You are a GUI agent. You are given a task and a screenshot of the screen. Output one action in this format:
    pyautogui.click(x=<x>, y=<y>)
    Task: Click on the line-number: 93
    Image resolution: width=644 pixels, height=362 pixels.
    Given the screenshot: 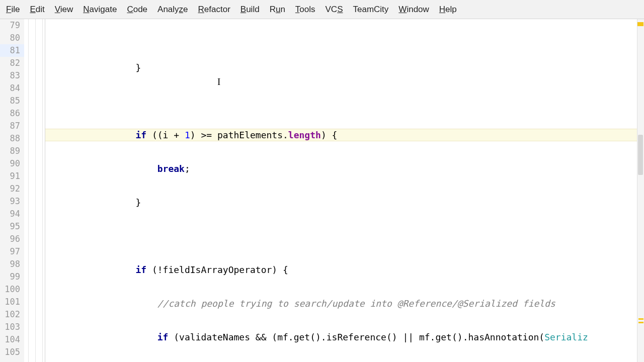 What is the action you would take?
    pyautogui.click(x=12, y=201)
    